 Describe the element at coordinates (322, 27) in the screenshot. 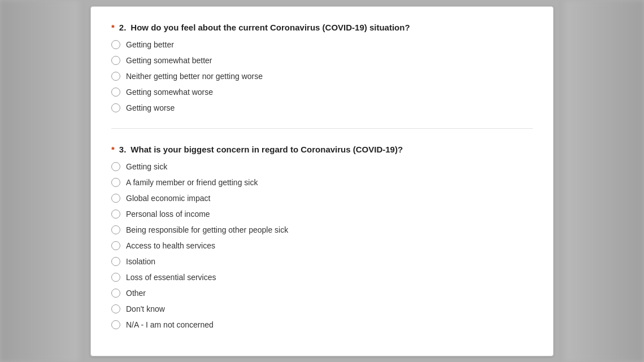

I see `question-2-title: * 2. How do you feel about the current C…` at that location.